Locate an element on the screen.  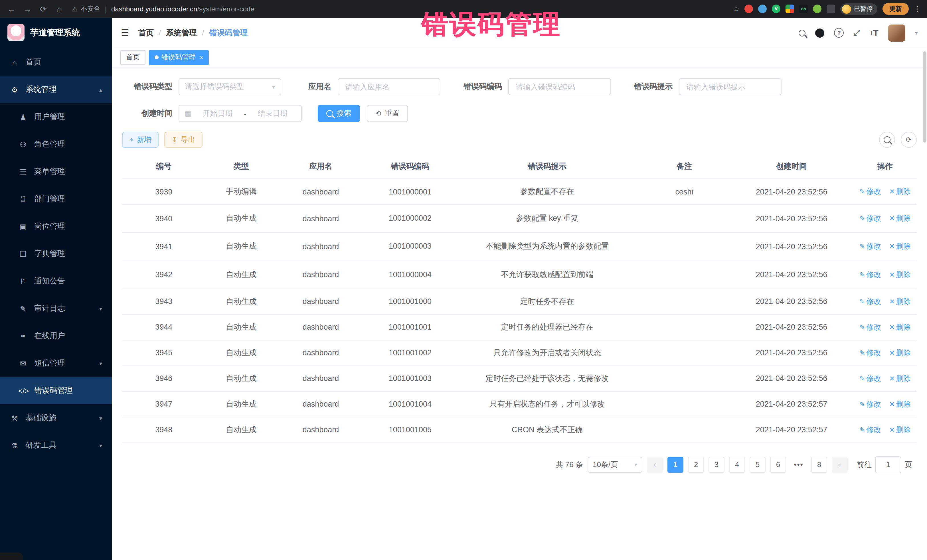
page-button-5: 5 is located at coordinates (758, 465).